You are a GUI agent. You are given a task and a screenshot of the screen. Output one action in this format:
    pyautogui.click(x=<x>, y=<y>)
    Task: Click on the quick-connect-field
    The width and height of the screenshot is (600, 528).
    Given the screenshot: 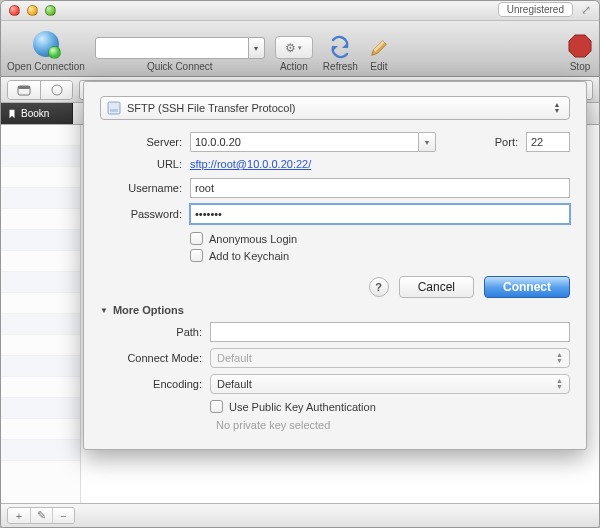 What is the action you would take?
    pyautogui.click(x=172, y=48)
    